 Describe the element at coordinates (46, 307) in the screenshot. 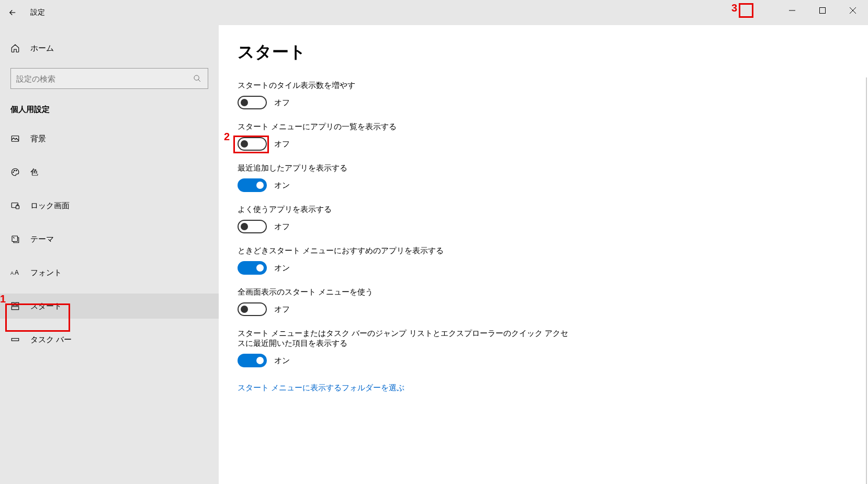

I see `sidebar-item-label: スタート` at that location.